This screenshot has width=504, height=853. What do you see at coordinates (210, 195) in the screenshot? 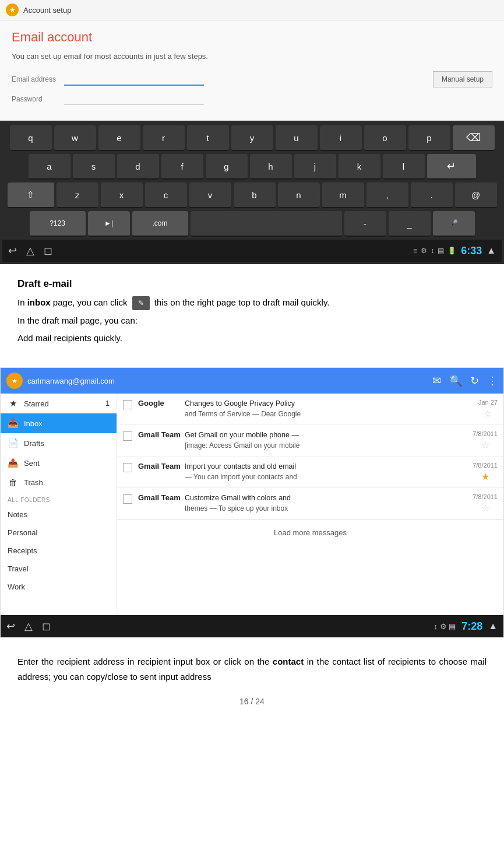
I see `key-v: v` at bounding box center [210, 195].